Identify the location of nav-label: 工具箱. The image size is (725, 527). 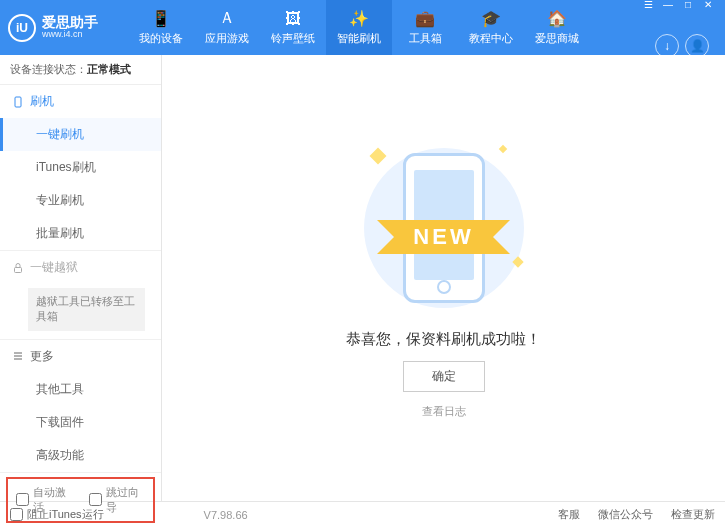
(426, 38).